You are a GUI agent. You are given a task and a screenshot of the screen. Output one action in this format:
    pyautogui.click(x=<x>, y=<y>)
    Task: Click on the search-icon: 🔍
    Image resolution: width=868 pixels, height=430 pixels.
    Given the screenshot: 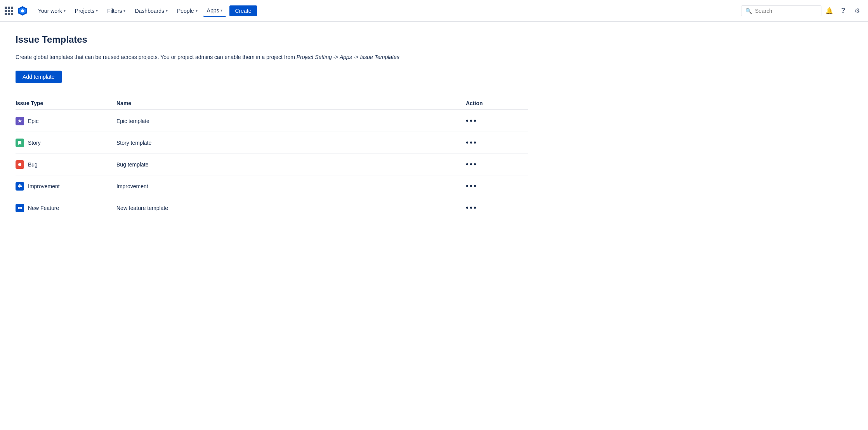 What is the action you would take?
    pyautogui.click(x=748, y=11)
    